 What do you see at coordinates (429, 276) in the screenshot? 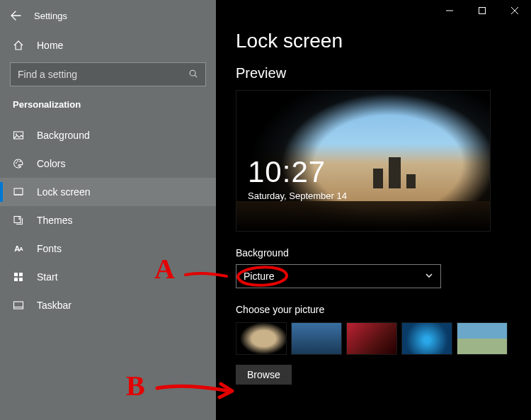
I see `chevron-down-icon` at bounding box center [429, 276].